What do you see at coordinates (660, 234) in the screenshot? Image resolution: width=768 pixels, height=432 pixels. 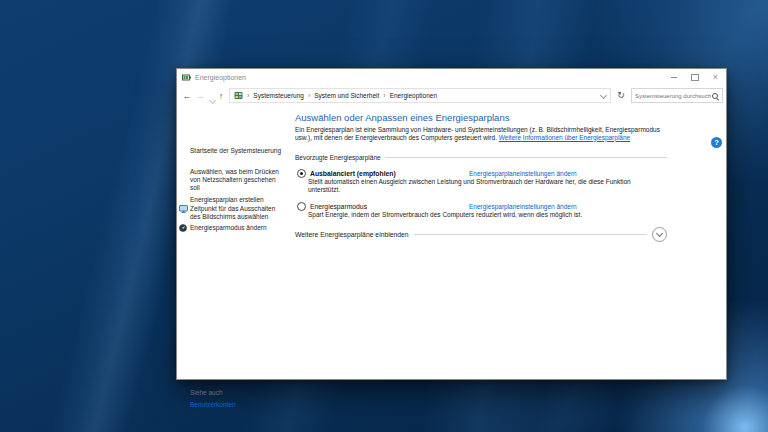 I see `expand-plans-button` at bounding box center [660, 234].